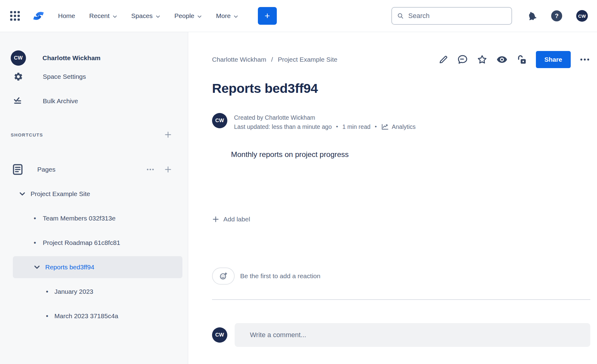 The width and height of the screenshot is (597, 364). I want to click on author-avatar: CW, so click(220, 121).